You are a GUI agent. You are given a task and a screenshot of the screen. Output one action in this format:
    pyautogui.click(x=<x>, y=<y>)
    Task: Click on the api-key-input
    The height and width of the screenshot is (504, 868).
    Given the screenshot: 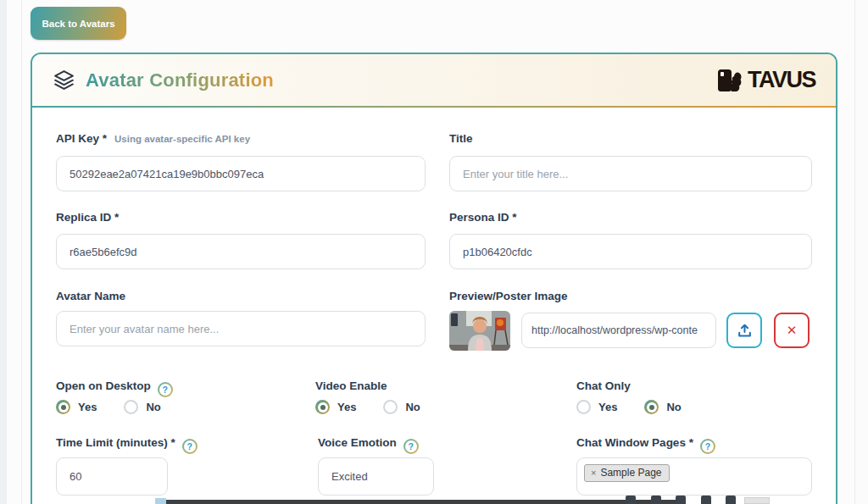 What is the action you would take?
    pyautogui.click(x=241, y=174)
    